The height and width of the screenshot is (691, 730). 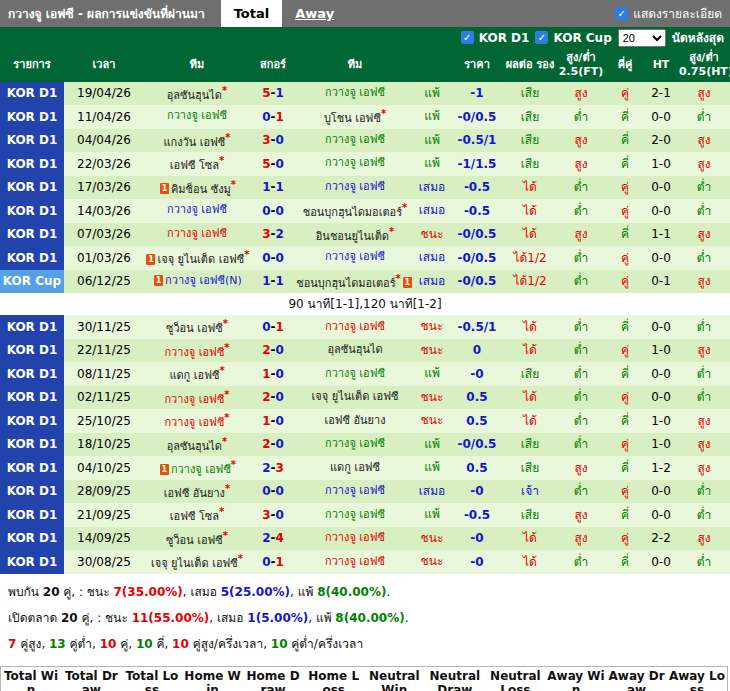 I want to click on summary-segment: เปิดตลาด, so click(x=34, y=618).